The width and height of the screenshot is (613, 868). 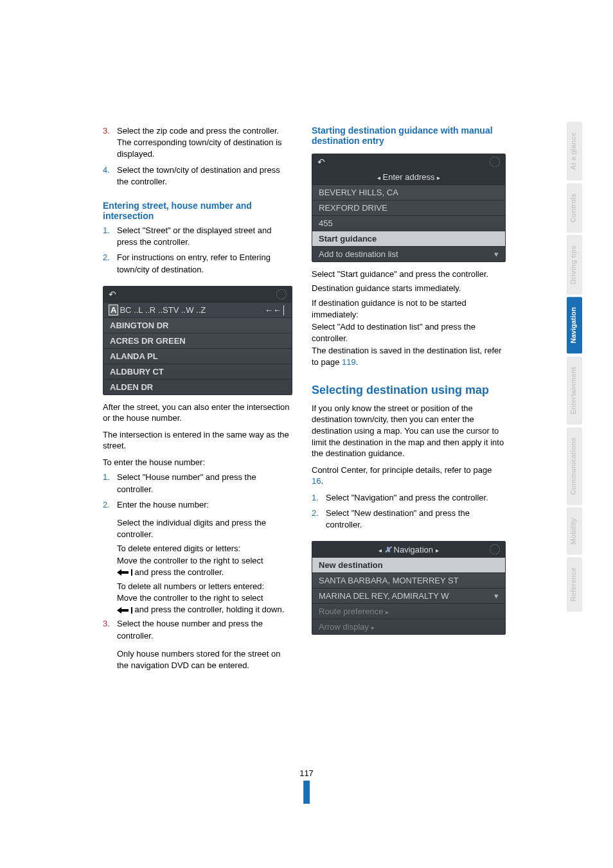 What do you see at coordinates (204, 505) in the screenshot?
I see `step-text: Enter the house number:` at bounding box center [204, 505].